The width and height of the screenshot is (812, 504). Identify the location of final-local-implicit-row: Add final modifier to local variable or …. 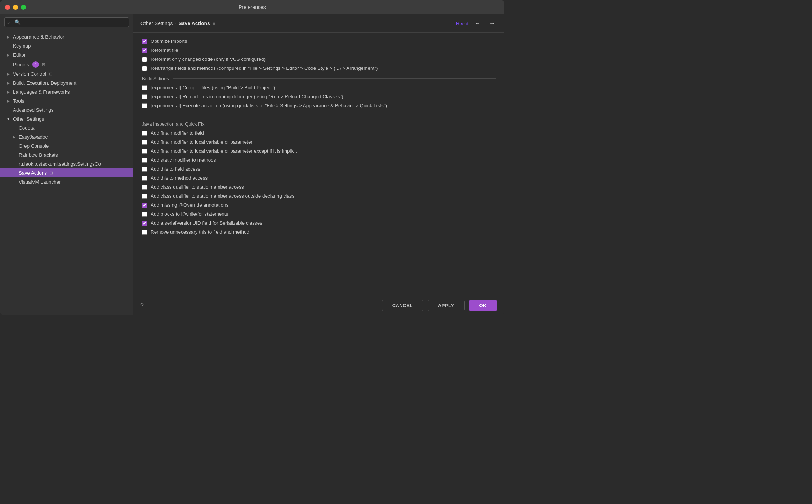
(319, 151).